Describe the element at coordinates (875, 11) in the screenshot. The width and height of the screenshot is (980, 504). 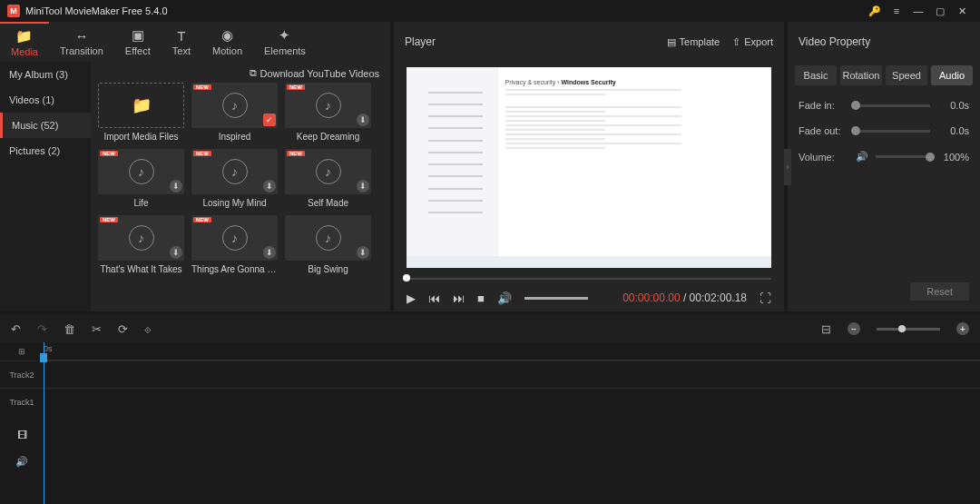
I see `key-icon: 🔑` at that location.